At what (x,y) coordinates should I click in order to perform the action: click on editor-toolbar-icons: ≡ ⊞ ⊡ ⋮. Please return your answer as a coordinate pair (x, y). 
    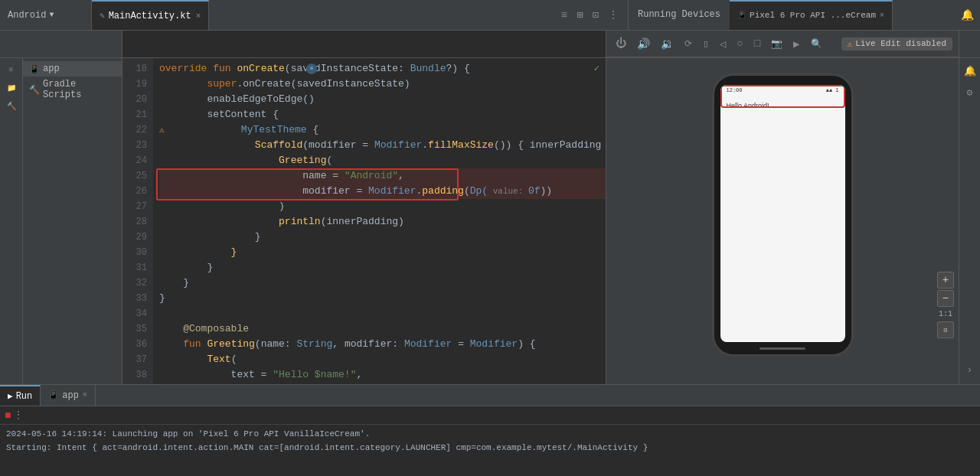
    Looking at the image, I should click on (590, 15).